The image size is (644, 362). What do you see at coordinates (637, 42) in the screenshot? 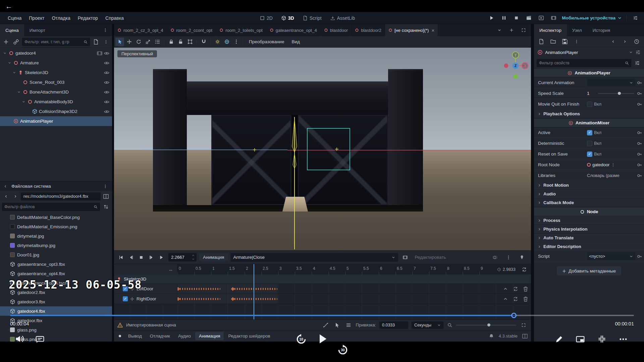
I see `edit-history-icon` at bounding box center [637, 42].